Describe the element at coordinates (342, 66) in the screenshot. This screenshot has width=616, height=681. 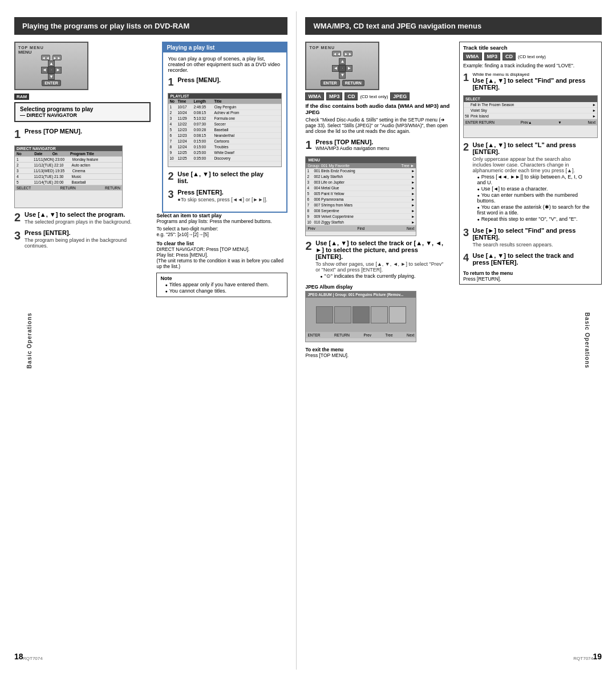
I see `right-device-illustration: TOP MENU ◄◄ ►► ▲ ◄ · ► ▼` at that location.